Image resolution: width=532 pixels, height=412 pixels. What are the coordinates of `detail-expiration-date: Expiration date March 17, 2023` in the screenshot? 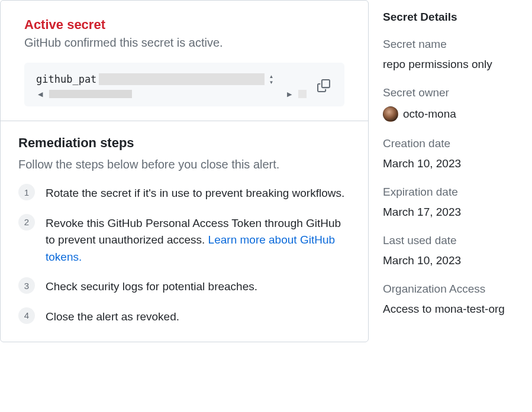 It's located at (456, 202).